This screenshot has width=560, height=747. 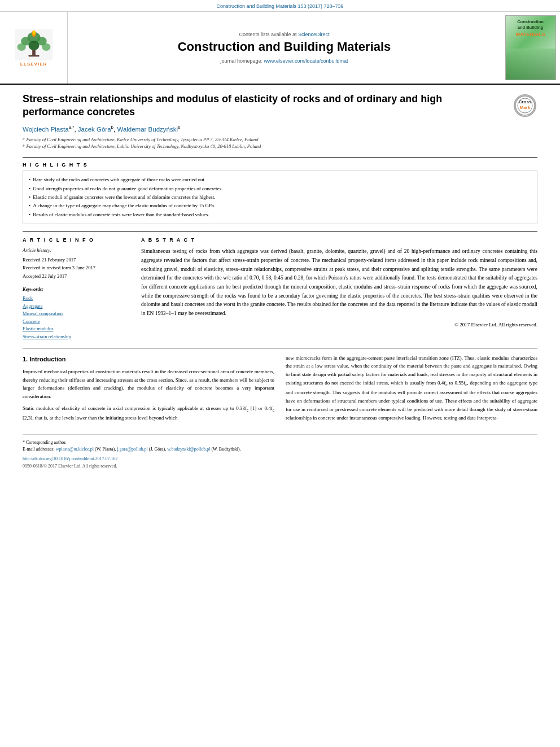 What do you see at coordinates (76, 322) in the screenshot?
I see `keyword-4: Concrete` at bounding box center [76, 322].